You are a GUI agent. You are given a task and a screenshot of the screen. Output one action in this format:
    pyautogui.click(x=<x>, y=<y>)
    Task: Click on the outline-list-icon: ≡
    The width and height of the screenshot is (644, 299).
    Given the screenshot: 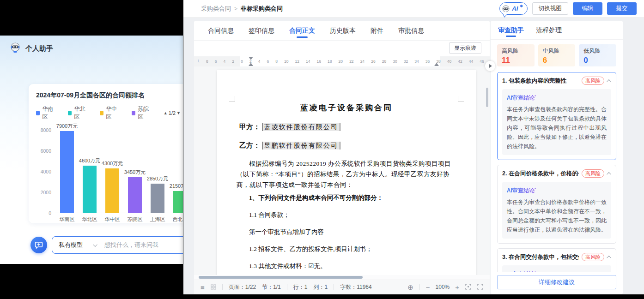 What is the action you would take?
    pyautogui.click(x=202, y=287)
    